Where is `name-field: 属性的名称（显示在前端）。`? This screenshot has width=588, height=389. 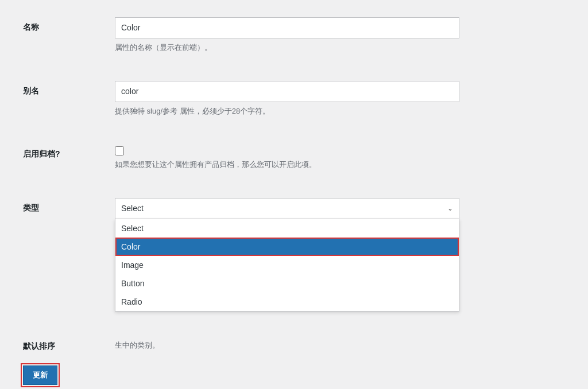 name-field: 属性的名称（显示在前端）。 is located at coordinates (287, 36).